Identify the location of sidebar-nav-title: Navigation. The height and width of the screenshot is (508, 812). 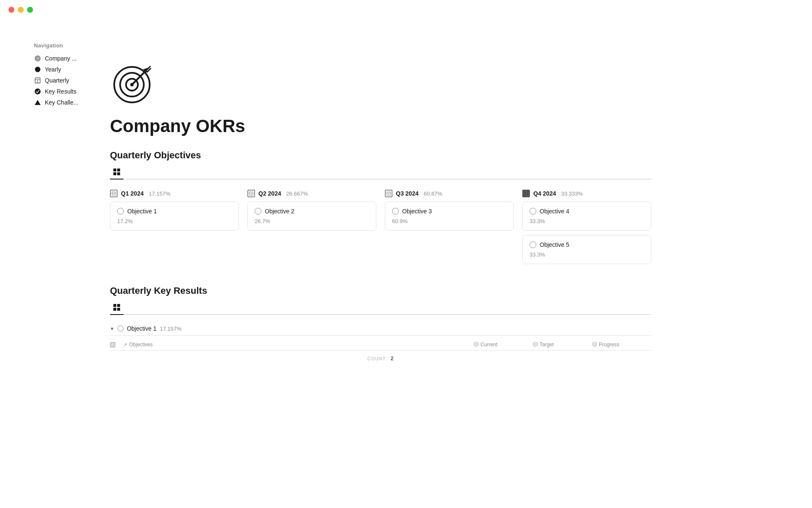
(59, 46).